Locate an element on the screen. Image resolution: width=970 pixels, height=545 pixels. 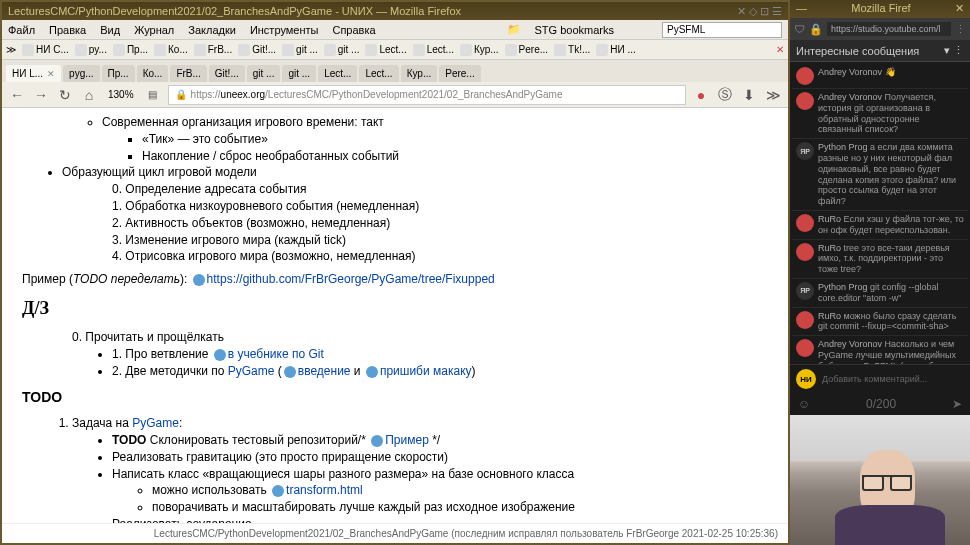
chat-title: Интересные сообщения is located at coordinates (858, 51).